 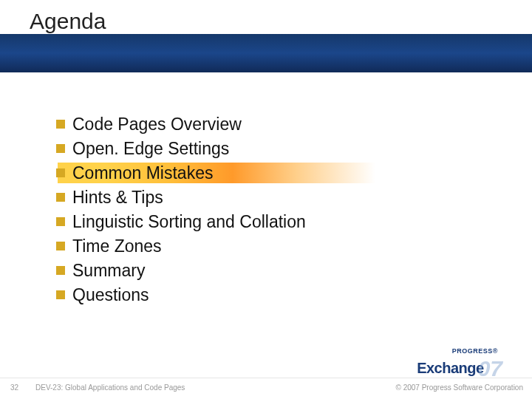 What do you see at coordinates (111, 296) in the screenshot?
I see `agenda-item-label: Questions` at bounding box center [111, 296].